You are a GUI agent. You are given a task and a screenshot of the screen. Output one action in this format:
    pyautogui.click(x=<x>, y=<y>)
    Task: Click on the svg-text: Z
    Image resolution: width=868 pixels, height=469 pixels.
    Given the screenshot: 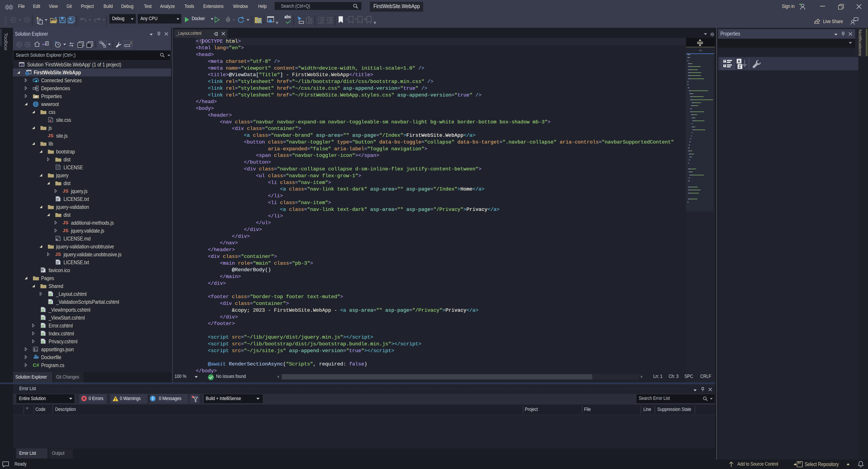 What is the action you would take?
    pyautogui.click(x=740, y=67)
    